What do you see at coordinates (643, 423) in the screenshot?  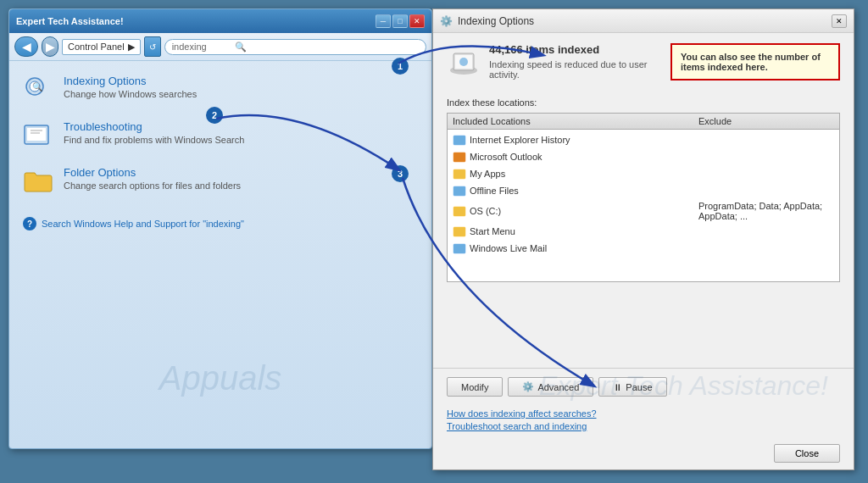 I see `links-area: How does indexing affect searches? Troub…` at bounding box center [643, 423].